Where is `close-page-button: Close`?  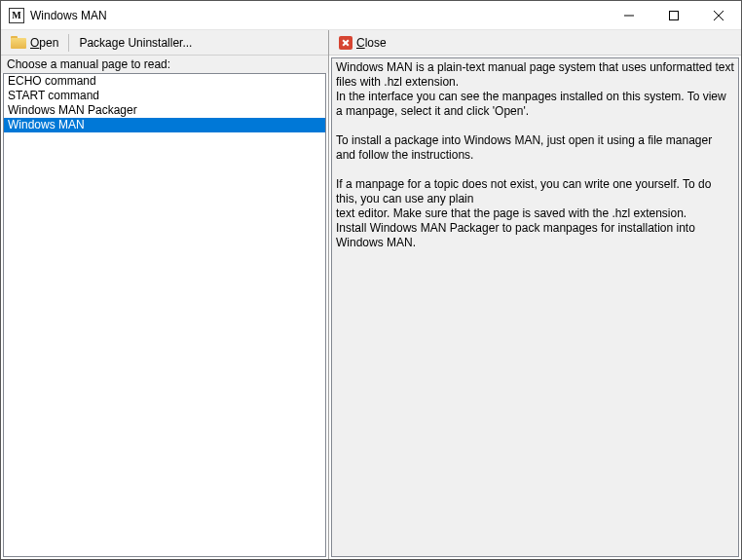 close-page-button: Close is located at coordinates (362, 43).